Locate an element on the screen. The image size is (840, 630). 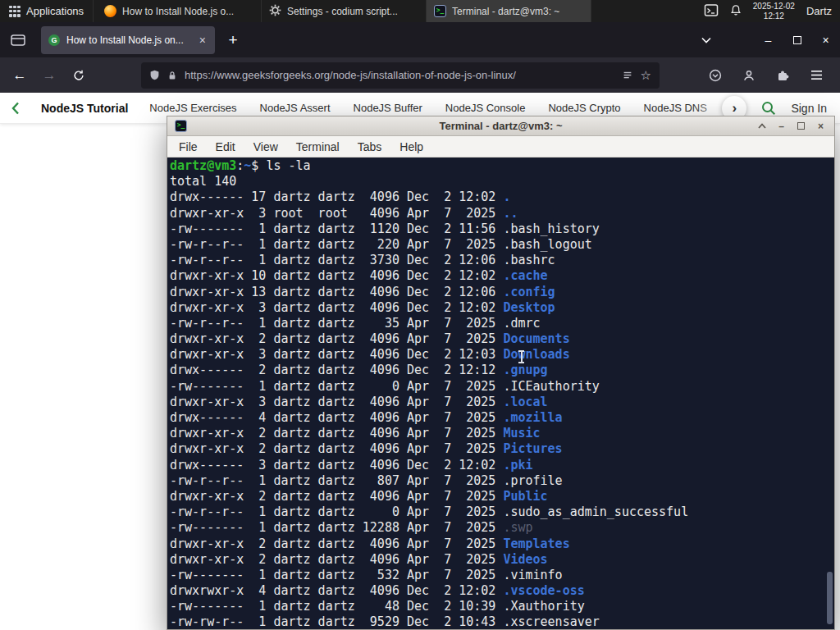
taskbar-button: >_Terminal - dartz@vm3: ~ is located at coordinates (509, 11).